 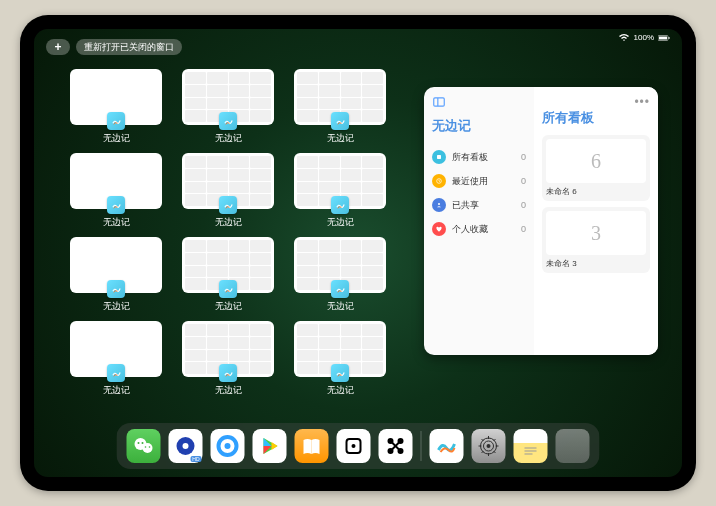 What do you see at coordinates (596, 221) in the screenshot?
I see `panel-main: ••• 所有看板 6未命名 63未命名 3` at bounding box center [596, 221].